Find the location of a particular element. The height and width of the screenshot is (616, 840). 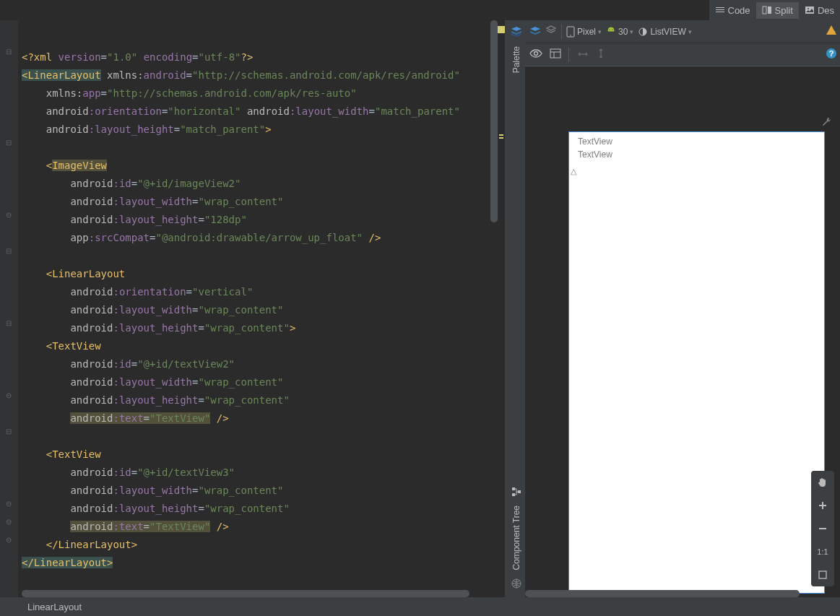

tab-split-label: Split is located at coordinates (784, 10).